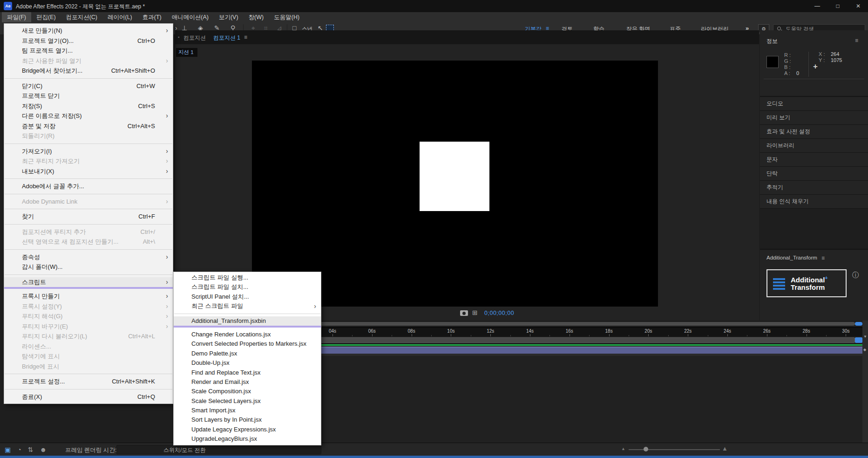 The height and width of the screenshot is (458, 868). I want to click on menubar-item: 파일(F), so click(17, 17).